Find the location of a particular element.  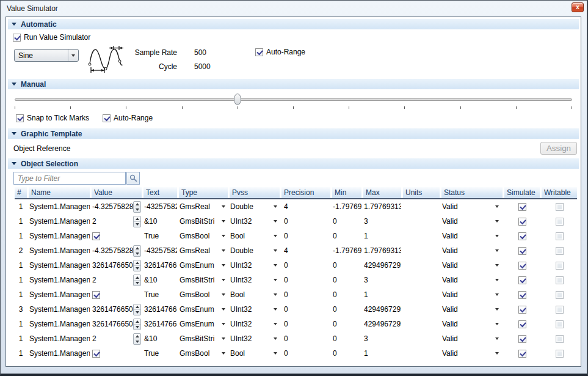

search-button is located at coordinates (133, 179).